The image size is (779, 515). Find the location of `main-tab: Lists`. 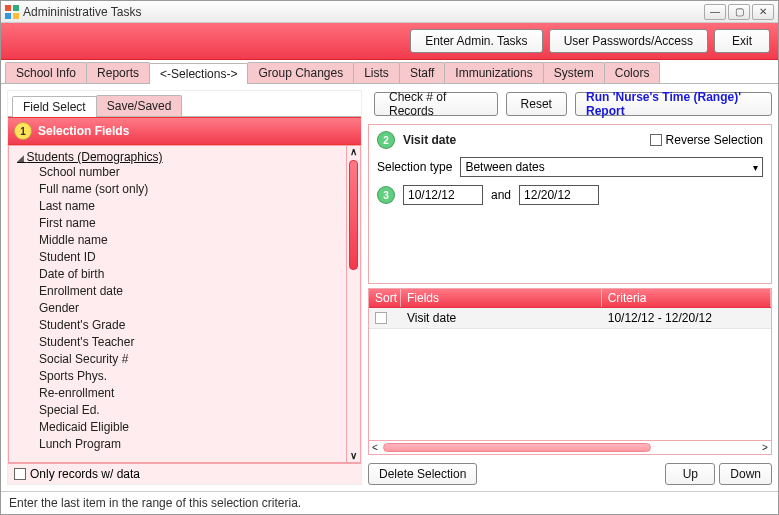

main-tab: Lists is located at coordinates (376, 72).